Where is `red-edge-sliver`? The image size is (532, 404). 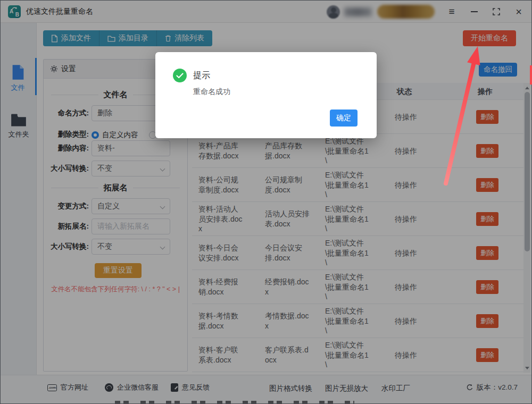 red-edge-sliver is located at coordinates (531, 75).